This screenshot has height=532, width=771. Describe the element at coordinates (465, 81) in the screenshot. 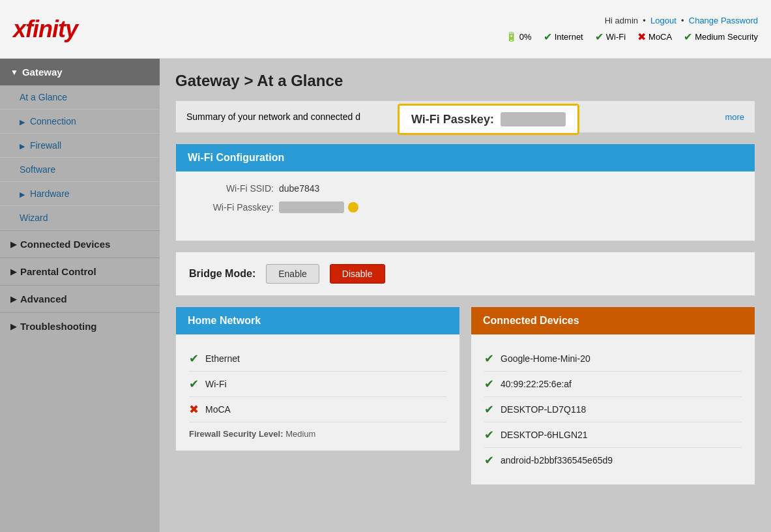

I see `page-title: Gateway > At a Glance` at that location.